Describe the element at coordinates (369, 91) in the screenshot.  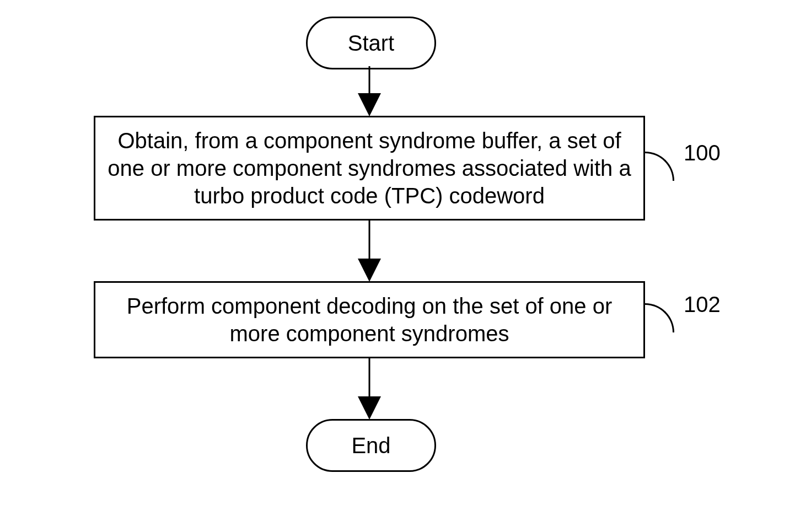
I see `arrow-start-to-step1` at that location.